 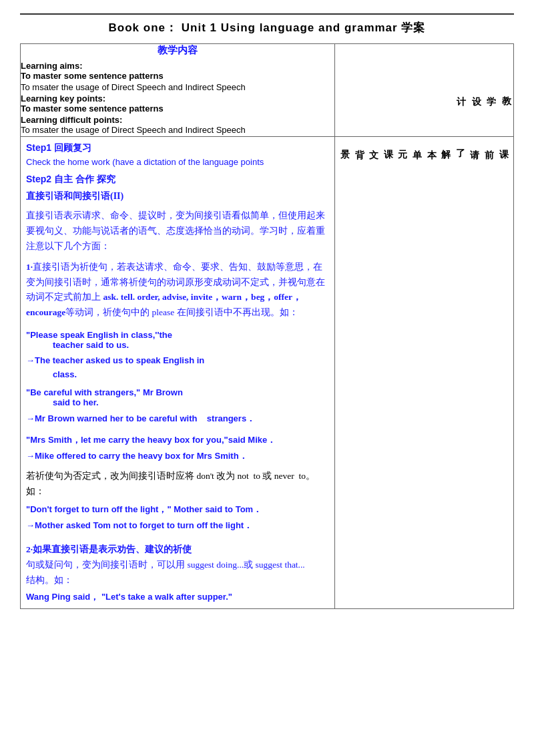 I want to click on step2-subtitle: 直接引语和间接引语(II), so click(x=178, y=196).